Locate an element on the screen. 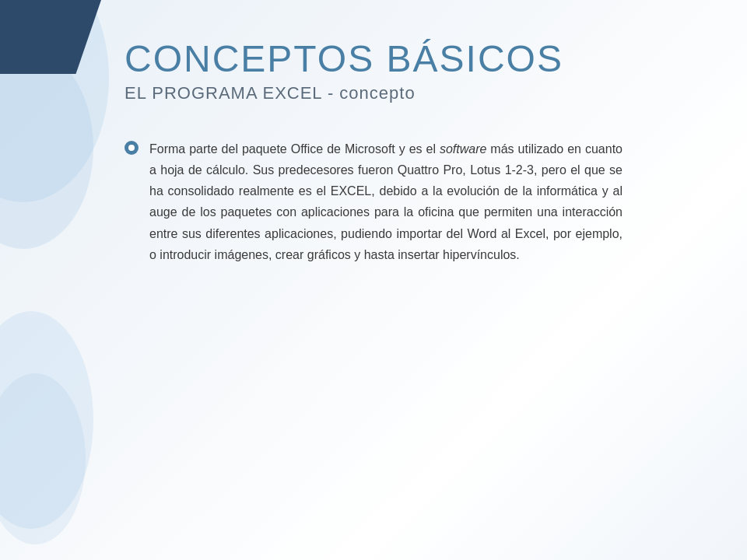  bullet-inner is located at coordinates (132, 148).